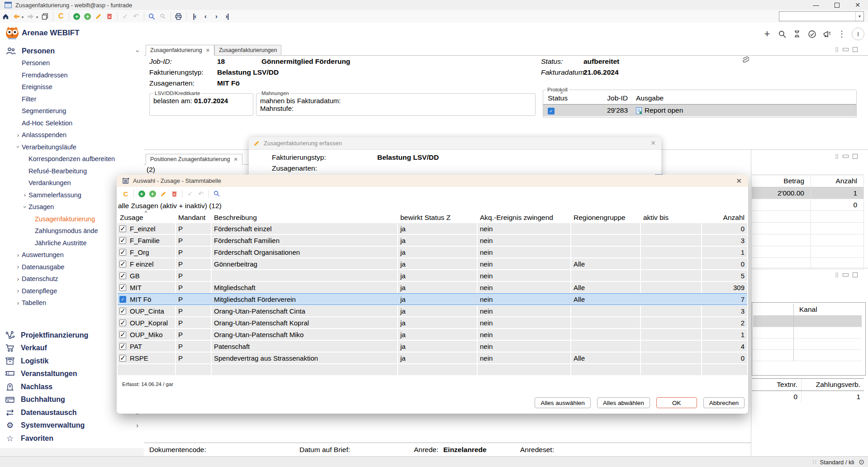 The height and width of the screenshot is (467, 868). I want to click on sidebar-tree-item: Anlassspenden, so click(72, 135).